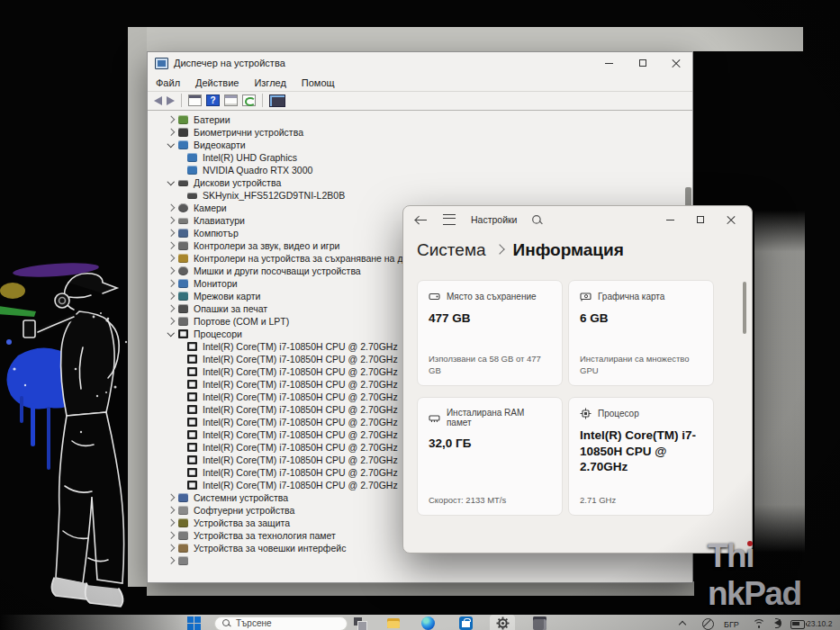 The image size is (840, 630). Describe the element at coordinates (416, 145) in the screenshot. I see `tree-item: Видеокарти` at that location.